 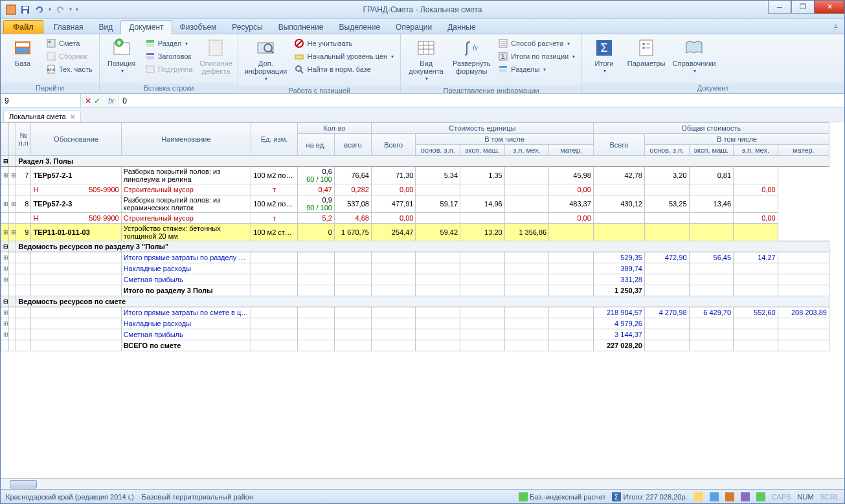 What do you see at coordinates (60, 10) in the screenshot?
I see `redo-icon` at bounding box center [60, 10].